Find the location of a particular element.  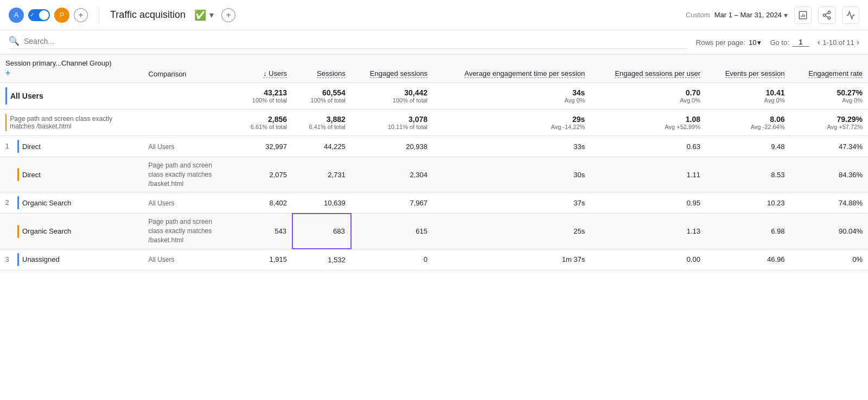

rows-per-page-value: 10 is located at coordinates (752, 42).